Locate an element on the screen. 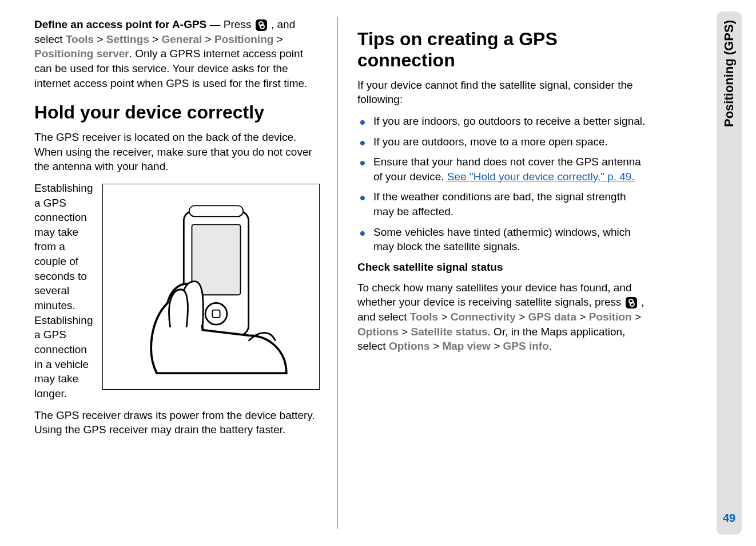  tip-antenna: Ensure that your hand does not cover the… is located at coordinates (502, 169).